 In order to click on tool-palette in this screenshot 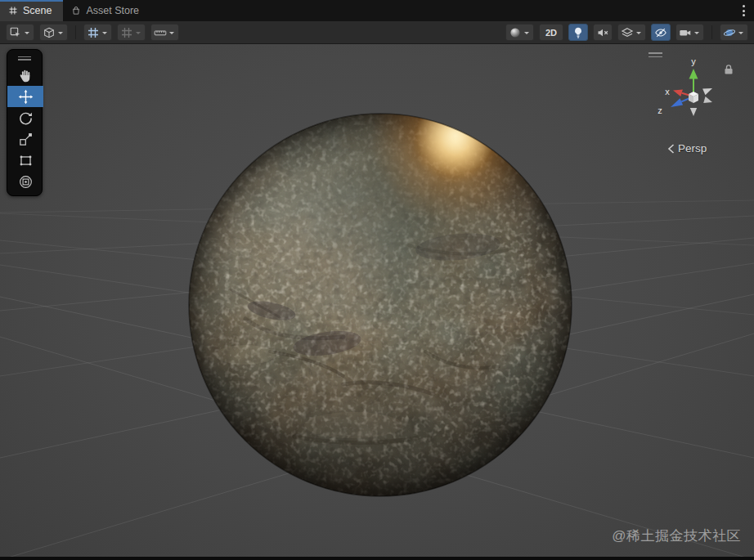, I will do `click(25, 123)`.